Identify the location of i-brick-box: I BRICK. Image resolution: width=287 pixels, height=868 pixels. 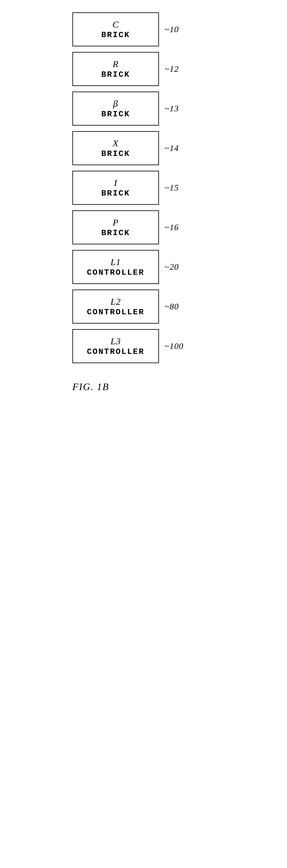
(116, 188).